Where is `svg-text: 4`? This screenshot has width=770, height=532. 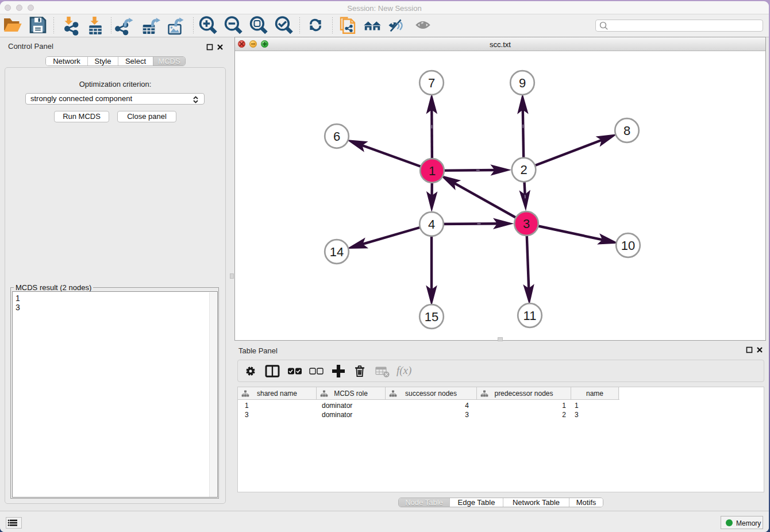 svg-text: 4 is located at coordinates (432, 224).